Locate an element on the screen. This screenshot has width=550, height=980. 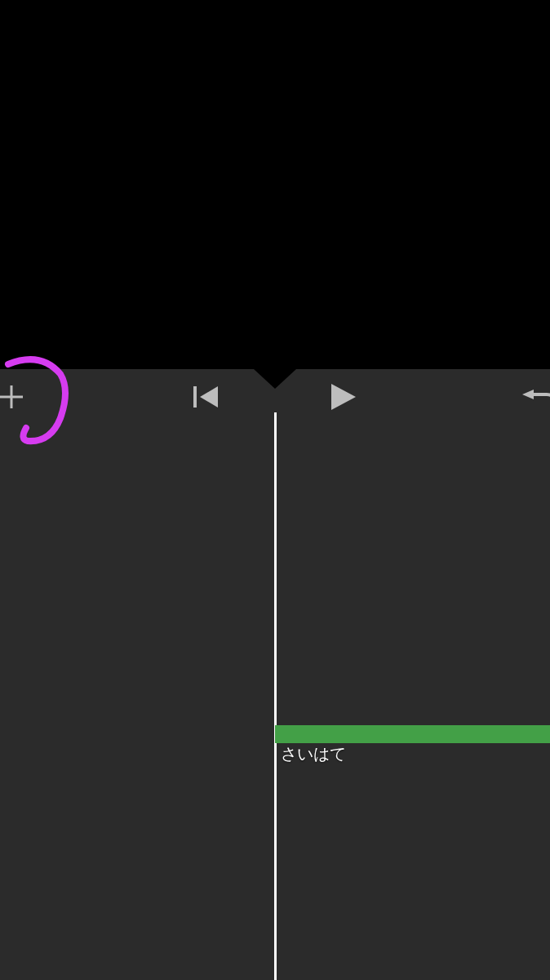
playhead-marker is located at coordinates (275, 379).